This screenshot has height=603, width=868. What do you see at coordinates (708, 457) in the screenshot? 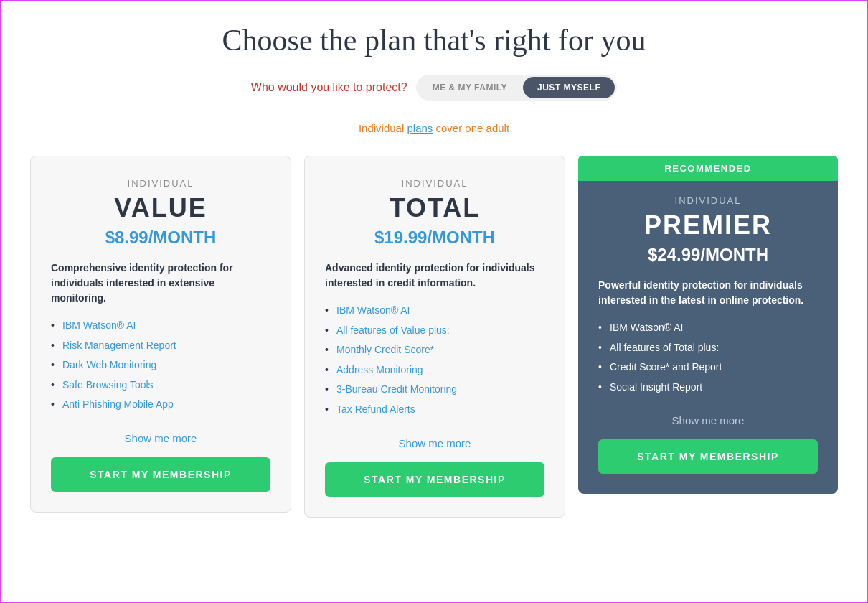
I see `premier-cta-button: START MY MEMBERSHIP` at bounding box center [708, 457].